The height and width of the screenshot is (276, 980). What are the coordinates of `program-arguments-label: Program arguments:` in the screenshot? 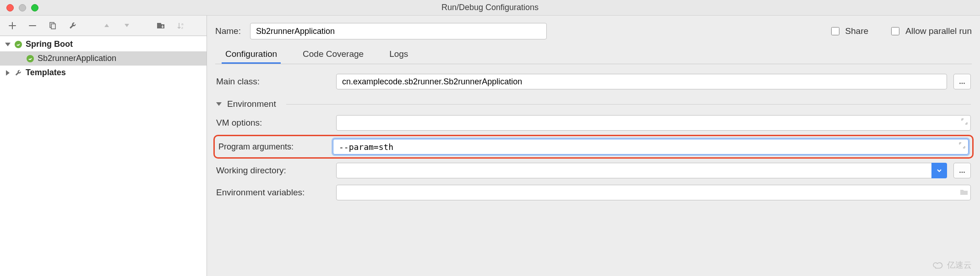 It's located at (272, 147).